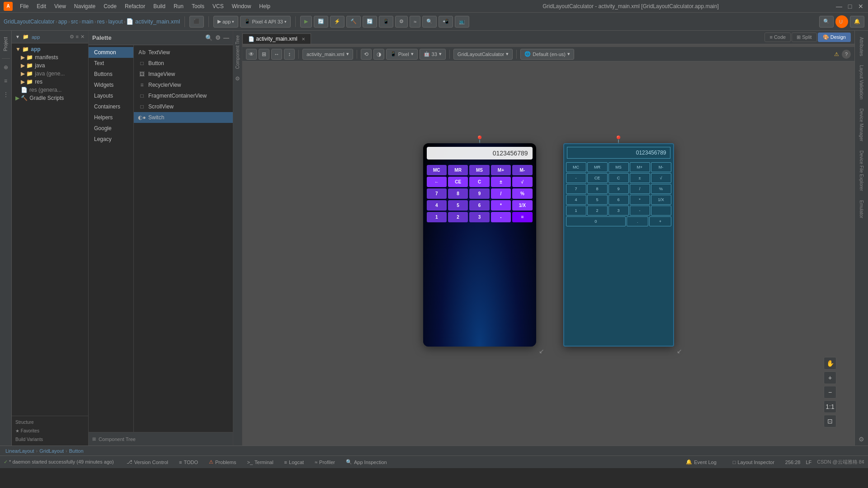 This screenshot has width=868, height=488. Describe the element at coordinates (778, 37) in the screenshot. I see `view-tab-code: ≡ Code` at that location.